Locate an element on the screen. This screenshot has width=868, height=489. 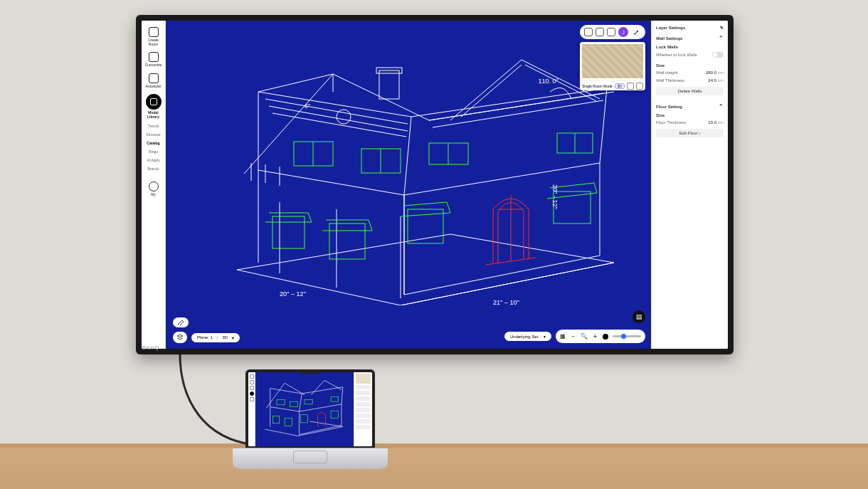
laptop-canvas is located at coordinates (305, 409).